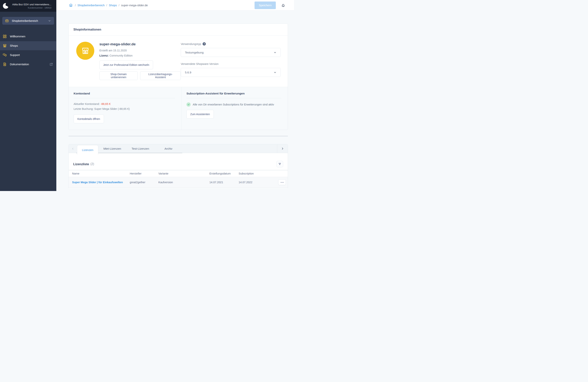 This screenshot has height=382, width=588. Describe the element at coordinates (234, 95) in the screenshot. I see `subscription-assistant-title: Subscription-Assistent für Erweiterungen` at that location.